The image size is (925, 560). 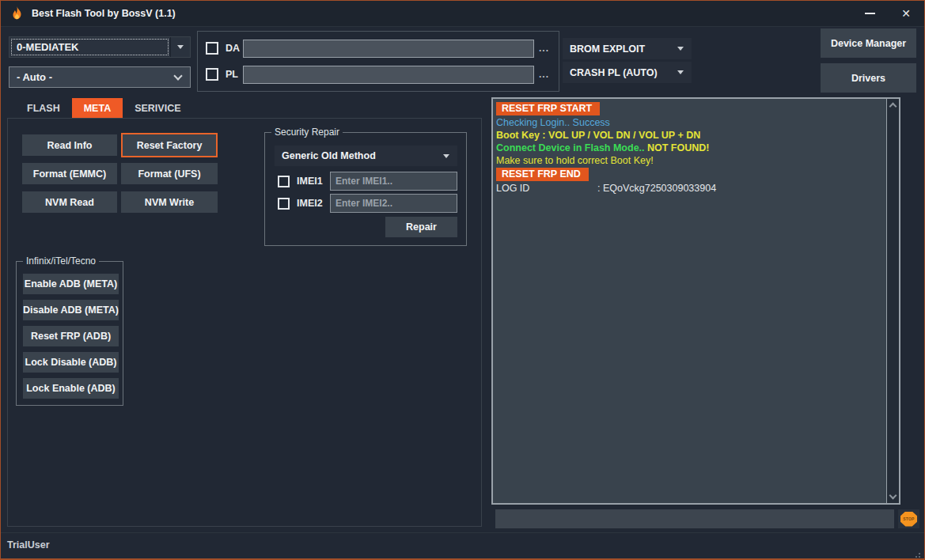 I want to click on imei1-row: IMEI1, so click(x=361, y=181).